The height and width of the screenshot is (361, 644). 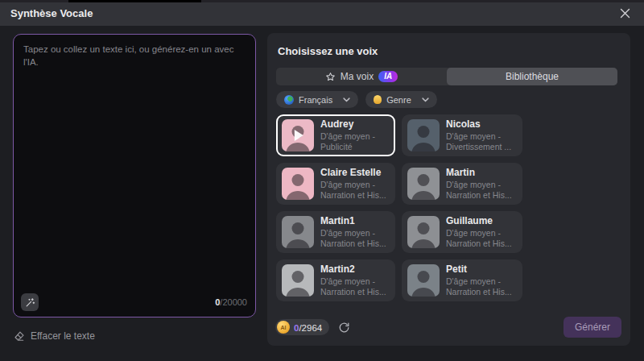 I want to click on refresh-icon, so click(x=345, y=327).